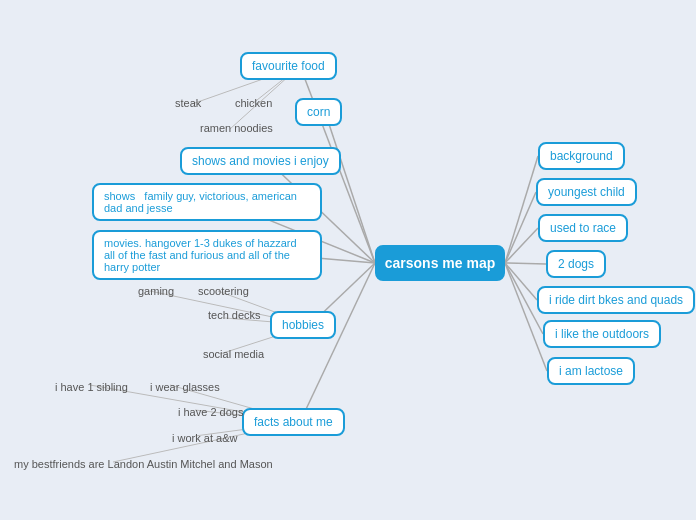 The height and width of the screenshot is (520, 696). Describe the element at coordinates (188, 103) in the screenshot. I see `steak-label: steak` at that location.